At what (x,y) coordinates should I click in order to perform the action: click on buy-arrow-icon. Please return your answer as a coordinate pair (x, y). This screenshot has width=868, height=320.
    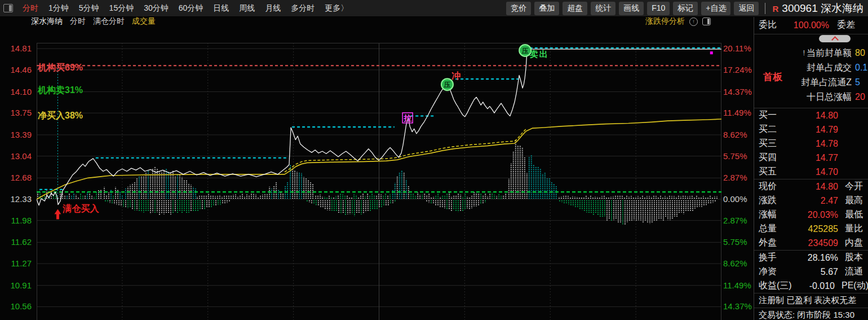
    Looking at the image, I should click on (57, 214).